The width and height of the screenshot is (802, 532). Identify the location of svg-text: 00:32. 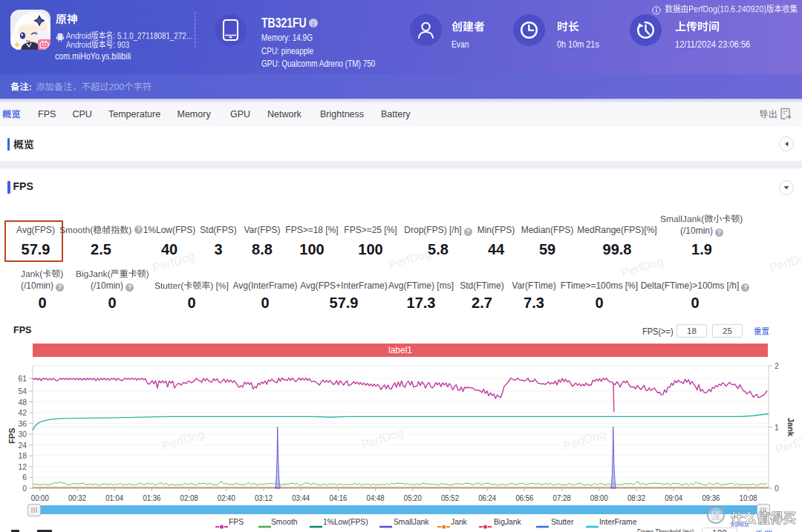
(77, 499).